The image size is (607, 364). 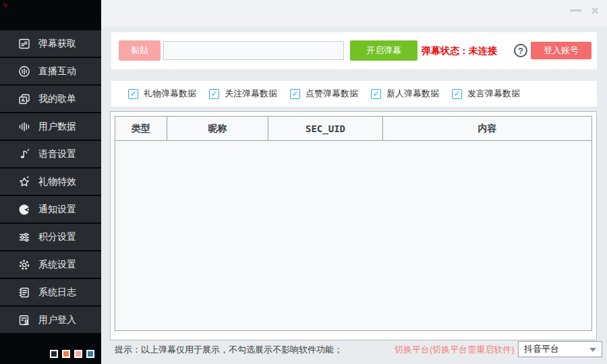 I want to click on music-note-icon, so click(x=24, y=154).